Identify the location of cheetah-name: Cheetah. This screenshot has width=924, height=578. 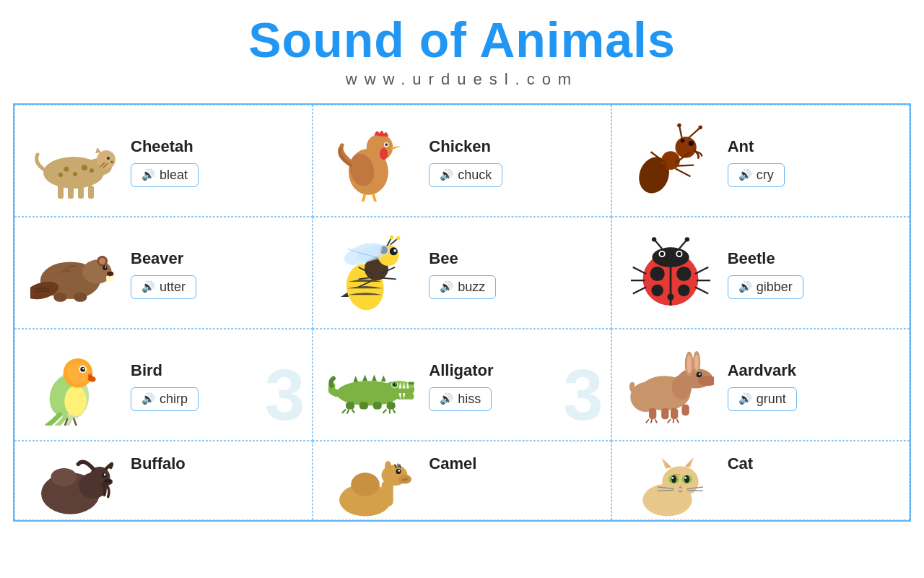
(215, 147).